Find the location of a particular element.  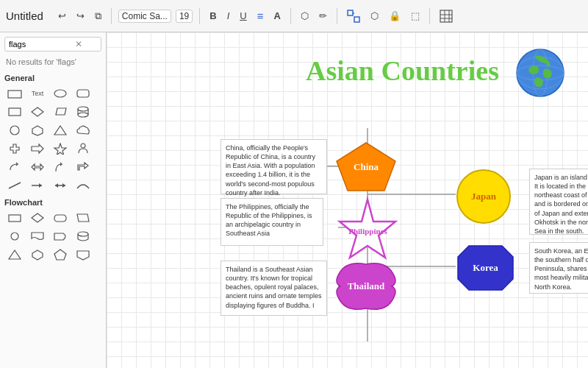

shape-triangle is located at coordinates (60, 130).